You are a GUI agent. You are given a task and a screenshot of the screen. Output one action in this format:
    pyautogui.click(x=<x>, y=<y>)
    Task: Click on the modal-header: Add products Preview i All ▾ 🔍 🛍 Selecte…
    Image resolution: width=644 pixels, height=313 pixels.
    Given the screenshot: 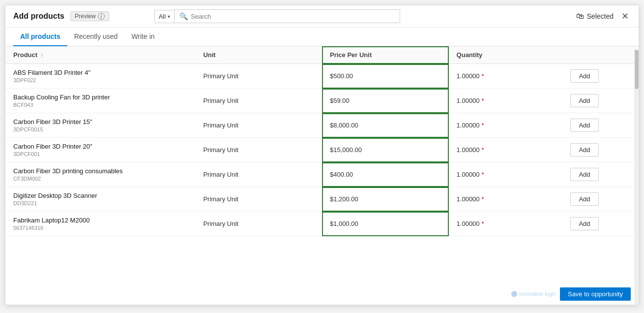 What is the action you would take?
    pyautogui.click(x=322, y=17)
    